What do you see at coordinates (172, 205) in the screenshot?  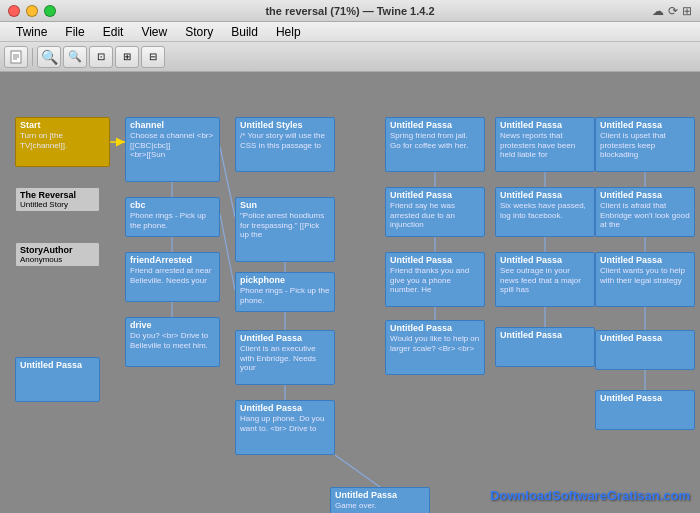 I see `passage-title: cbc` at bounding box center [172, 205].